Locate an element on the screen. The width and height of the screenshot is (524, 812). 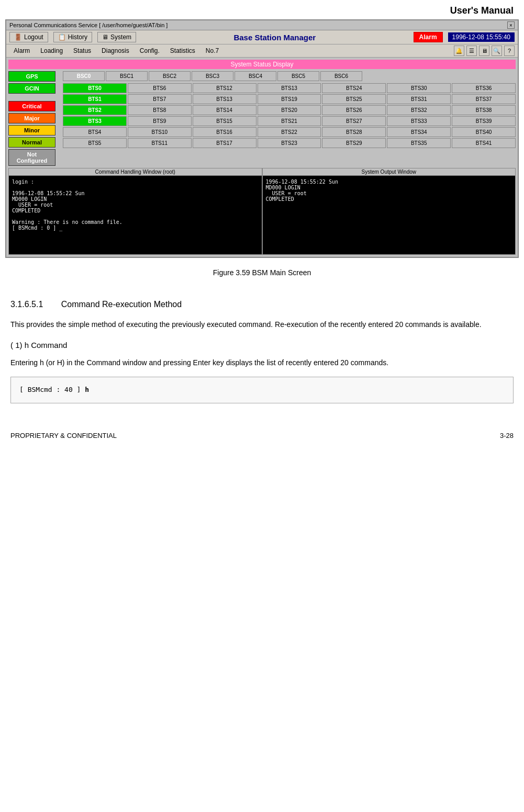
bts-0-3: BTS13 is located at coordinates (289, 88).